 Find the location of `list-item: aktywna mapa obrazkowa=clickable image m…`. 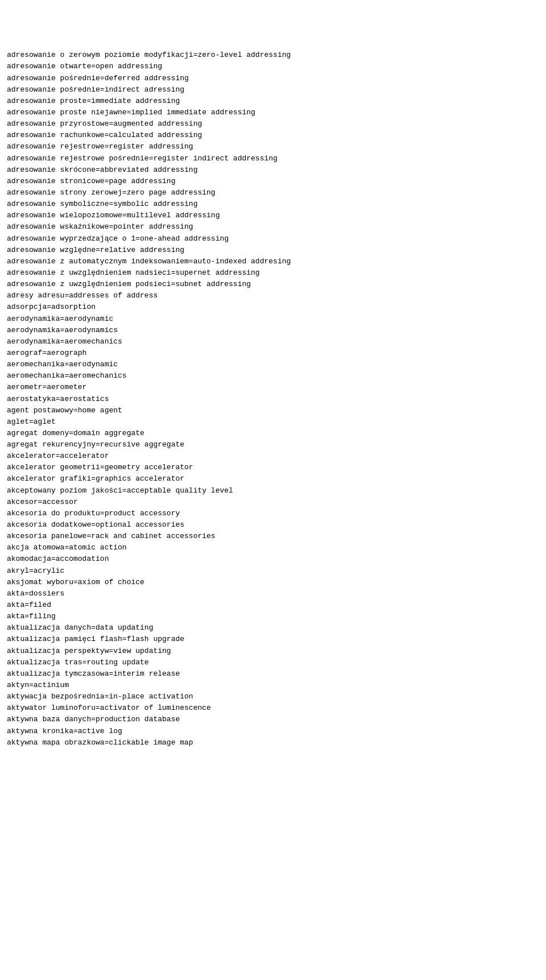

list-item: aktywna mapa obrazkowa=clickable image m… is located at coordinates (273, 743).